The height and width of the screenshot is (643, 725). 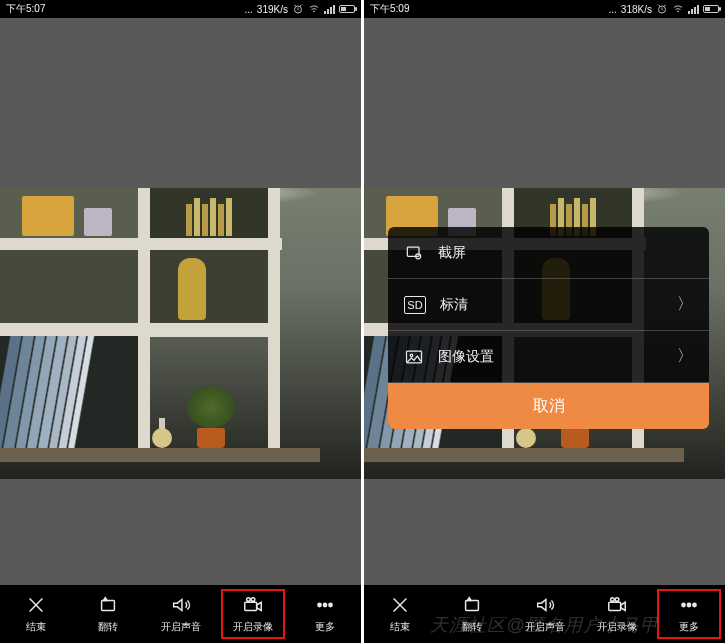 What do you see at coordinates (272, 10) in the screenshot?
I see `status-speed: 319K/s` at bounding box center [272, 10].